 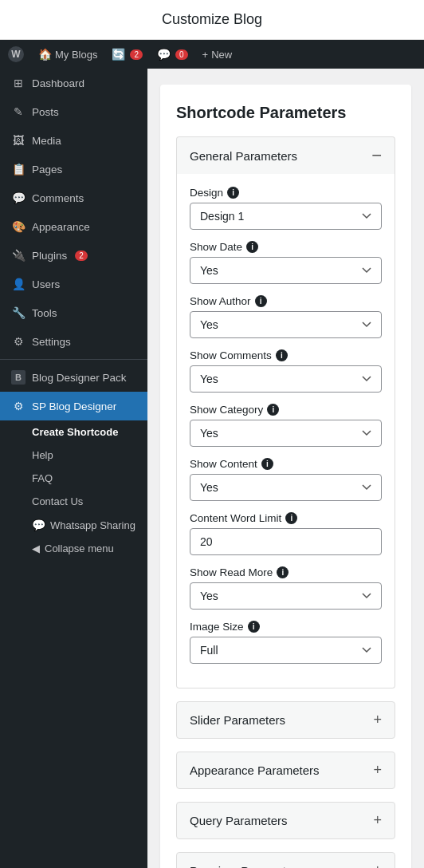 What do you see at coordinates (285, 270) in the screenshot?
I see `show-date-select: Yes No` at bounding box center [285, 270].